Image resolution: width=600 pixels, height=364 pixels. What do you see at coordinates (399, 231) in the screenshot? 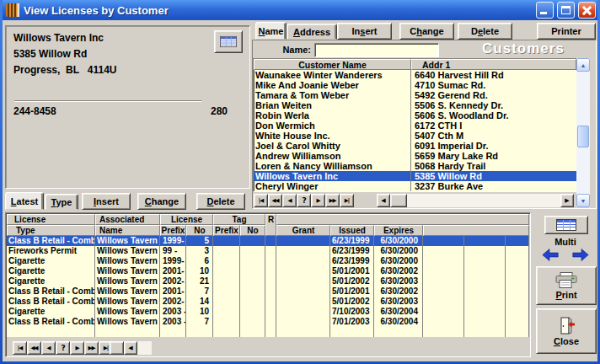
I see `header-expires: Expires` at bounding box center [399, 231].